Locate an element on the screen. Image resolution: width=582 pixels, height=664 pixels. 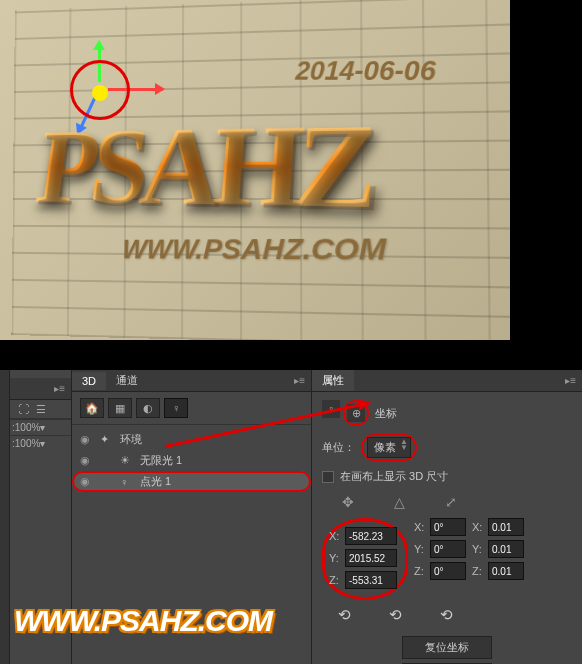
date-3d-text: 2014-06-06 is located at coordinates (366, 72).